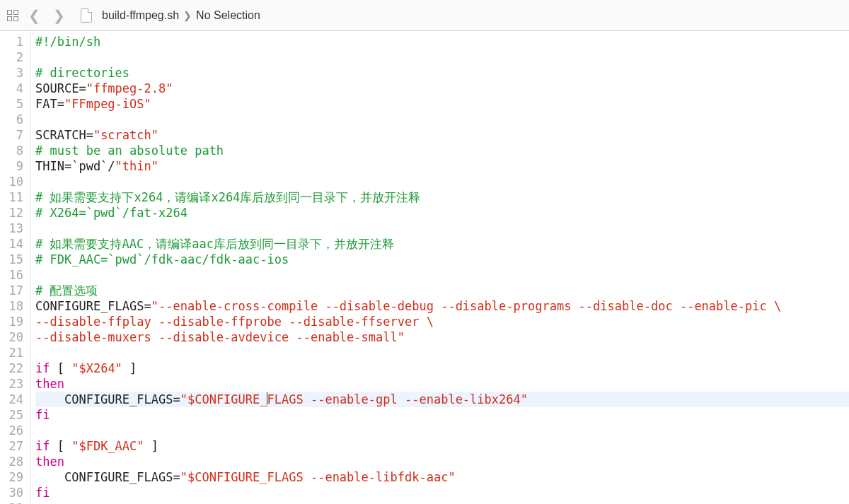 The image size is (849, 504). What do you see at coordinates (59, 16) in the screenshot?
I see `forward-button: ❯` at bounding box center [59, 16].